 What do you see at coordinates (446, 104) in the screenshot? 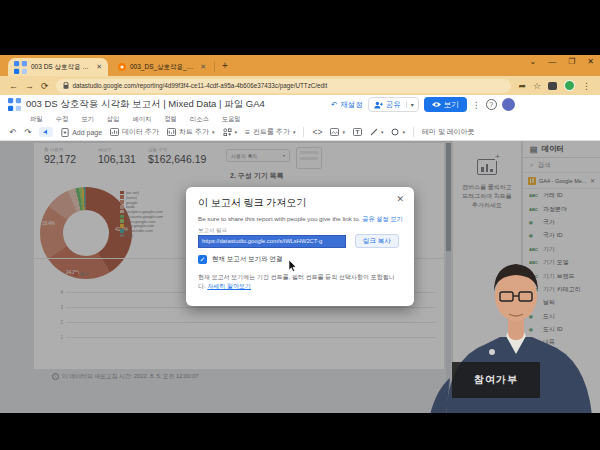
I see `view-button: 보기` at bounding box center [446, 104].